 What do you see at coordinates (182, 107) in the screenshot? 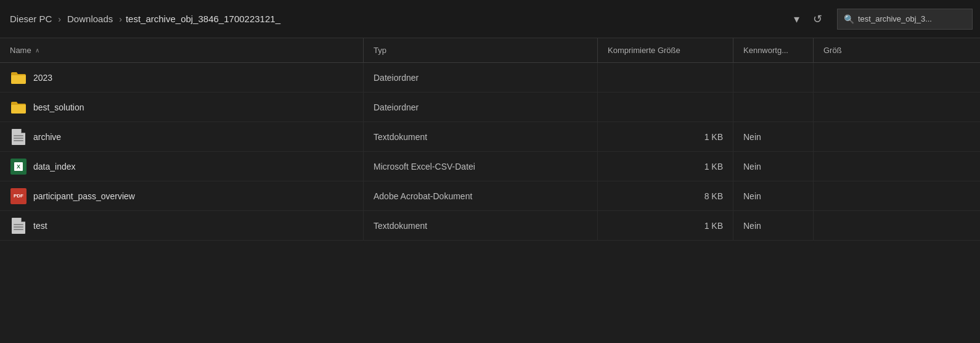
I see `file-name-cell: best_solution` at bounding box center [182, 107].